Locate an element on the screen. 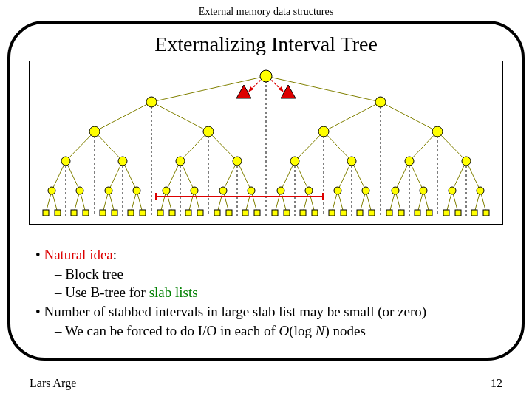 The image size is (532, 399). bullet-io-cost: We can be forced to do I/O in each of O(… is located at coordinates (266, 331).